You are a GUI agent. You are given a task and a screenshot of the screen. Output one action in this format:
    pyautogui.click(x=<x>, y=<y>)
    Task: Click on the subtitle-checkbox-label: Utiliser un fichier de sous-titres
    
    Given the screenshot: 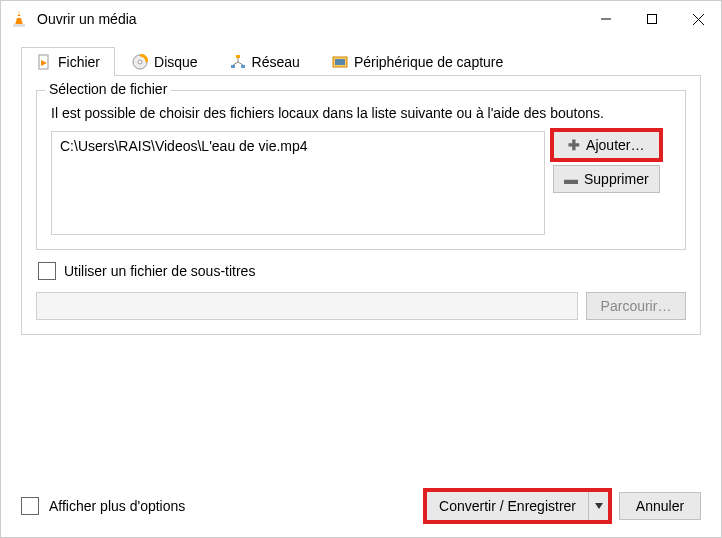 What is the action you would take?
    pyautogui.click(x=160, y=271)
    